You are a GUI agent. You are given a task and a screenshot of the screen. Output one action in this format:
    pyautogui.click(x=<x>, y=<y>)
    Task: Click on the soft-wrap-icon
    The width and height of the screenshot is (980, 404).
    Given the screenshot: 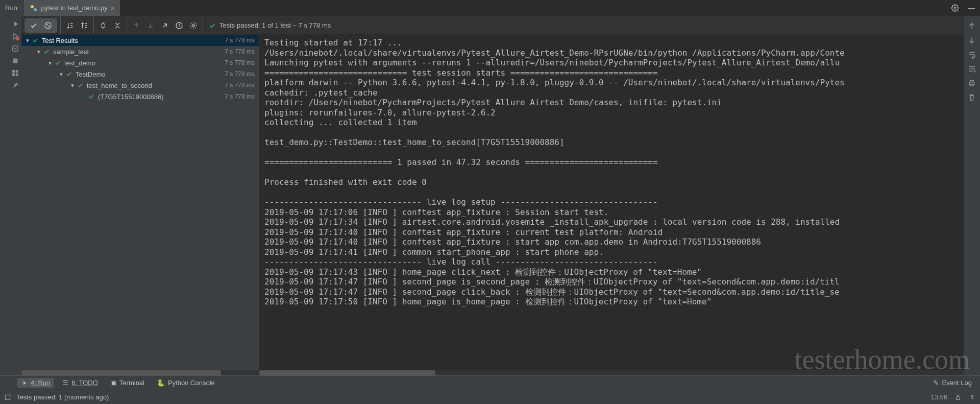 What is the action you would take?
    pyautogui.click(x=972, y=55)
    